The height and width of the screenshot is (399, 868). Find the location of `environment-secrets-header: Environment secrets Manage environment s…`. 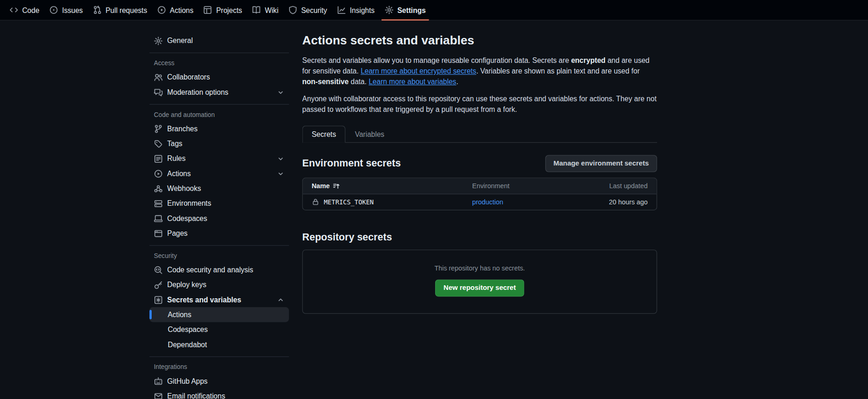

environment-secrets-header: Environment secrets Manage environment s… is located at coordinates (480, 164).